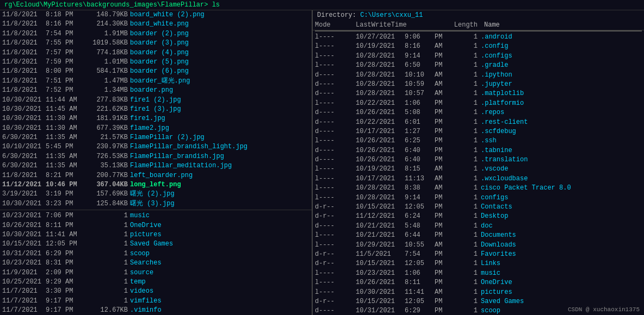 The height and width of the screenshot is (315, 644). Describe the element at coordinates (156, 43) in the screenshot. I see `list-item: 11/8/20217:55 PM1019.58KBboarder (3).png` at that location.